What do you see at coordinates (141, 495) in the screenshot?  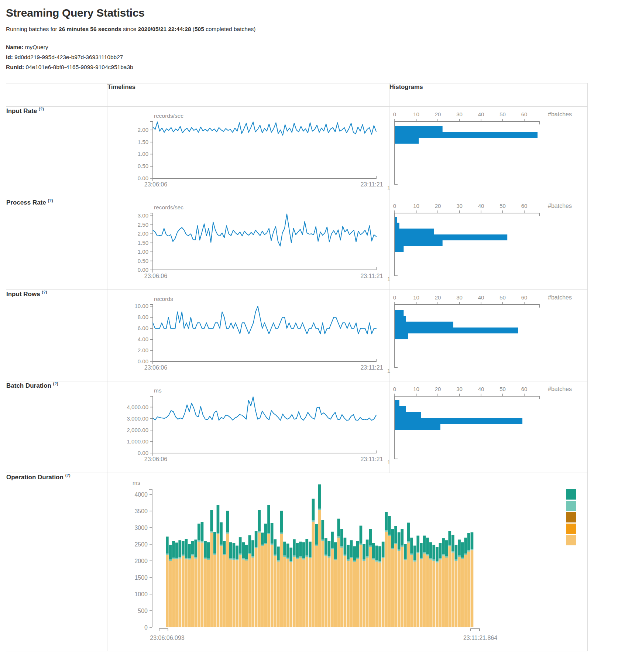 I see `svg-text: 4000` at bounding box center [141, 495].